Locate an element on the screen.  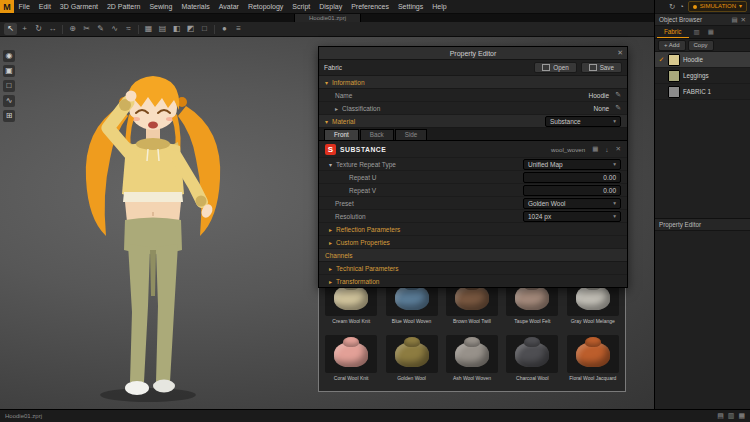
repeat-u-value: 0.00 is located at coordinates (572, 178).